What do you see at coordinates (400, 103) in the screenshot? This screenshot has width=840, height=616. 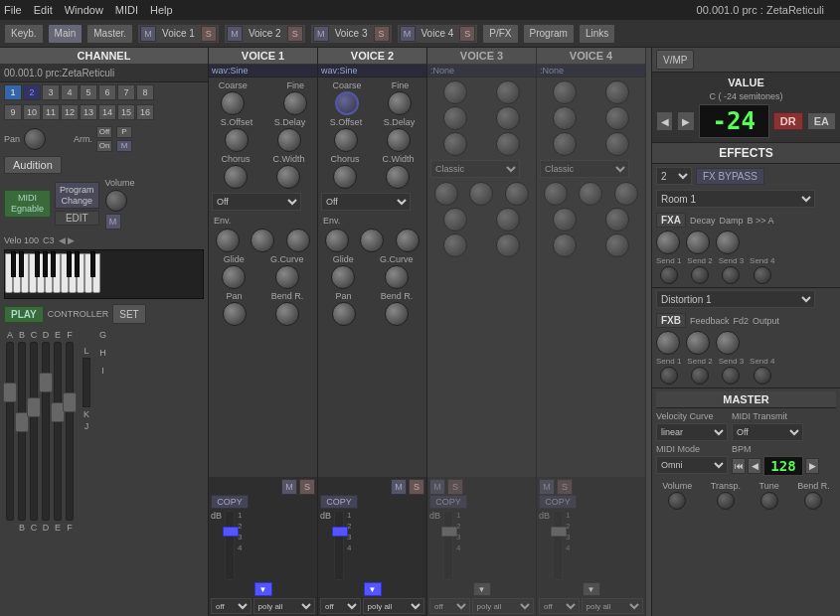 I see `voice2-fine-knob` at bounding box center [400, 103].